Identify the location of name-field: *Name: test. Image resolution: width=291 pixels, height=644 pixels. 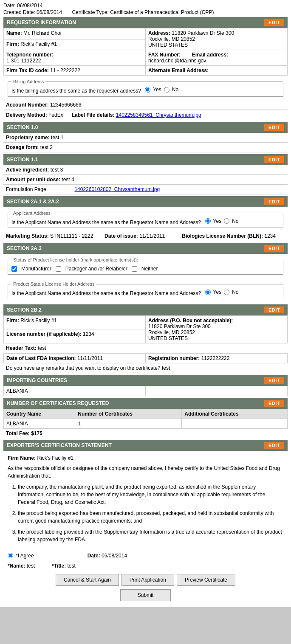
(21, 566).